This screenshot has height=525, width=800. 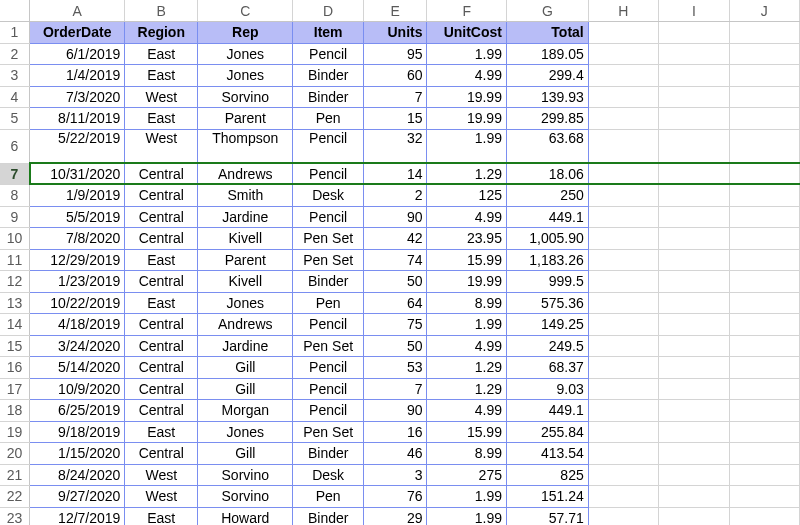 I want to click on cell-A20: 1/15/2020, so click(x=78, y=454).